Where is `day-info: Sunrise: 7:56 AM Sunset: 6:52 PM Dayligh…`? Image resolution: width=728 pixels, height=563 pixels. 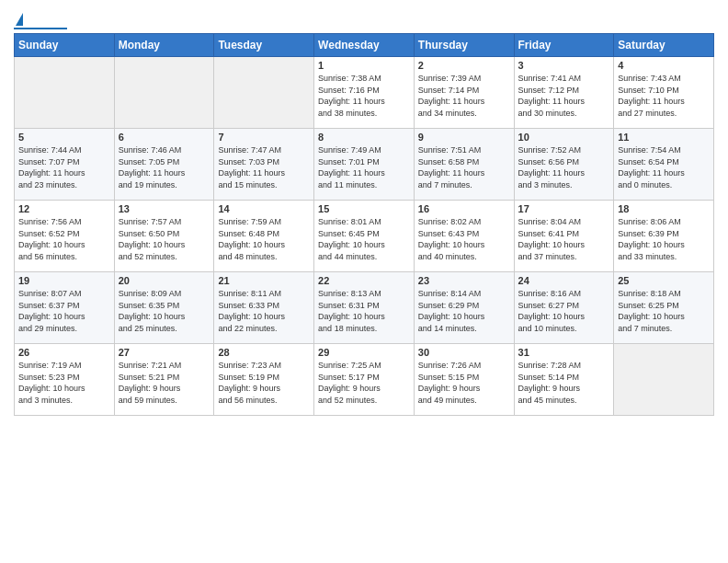
day-info: Sunrise: 7:56 AM Sunset: 6:52 PM Dayligh… is located at coordinates (64, 239).